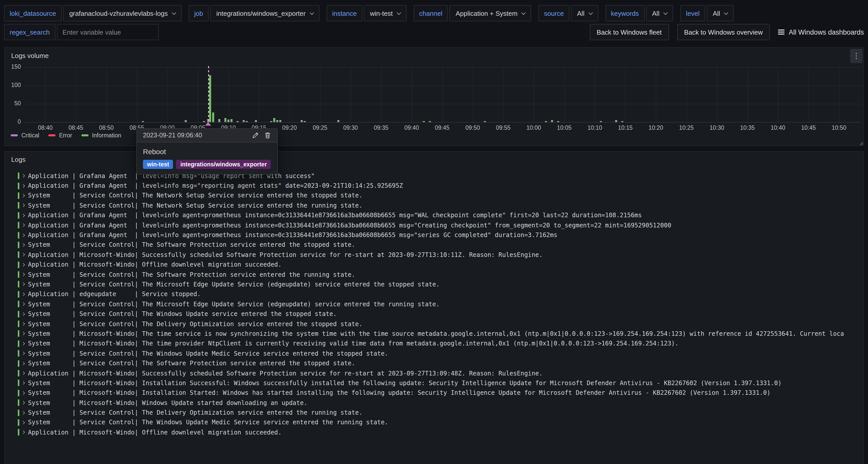 This screenshot has width=868, height=464. Describe the element at coordinates (385, 13) in the screenshot. I see `variable-select-instance: win-test` at that location.